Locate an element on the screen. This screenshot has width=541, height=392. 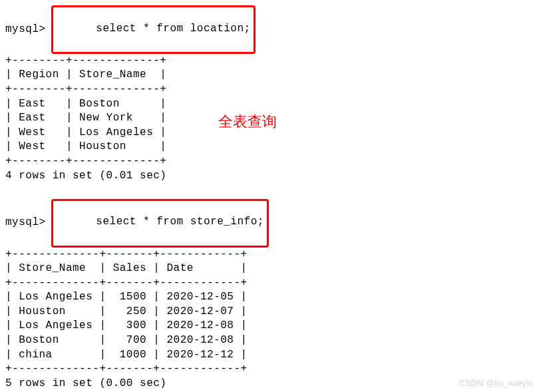
annotation-full-table-query: 全表查询 is located at coordinates (248, 122).